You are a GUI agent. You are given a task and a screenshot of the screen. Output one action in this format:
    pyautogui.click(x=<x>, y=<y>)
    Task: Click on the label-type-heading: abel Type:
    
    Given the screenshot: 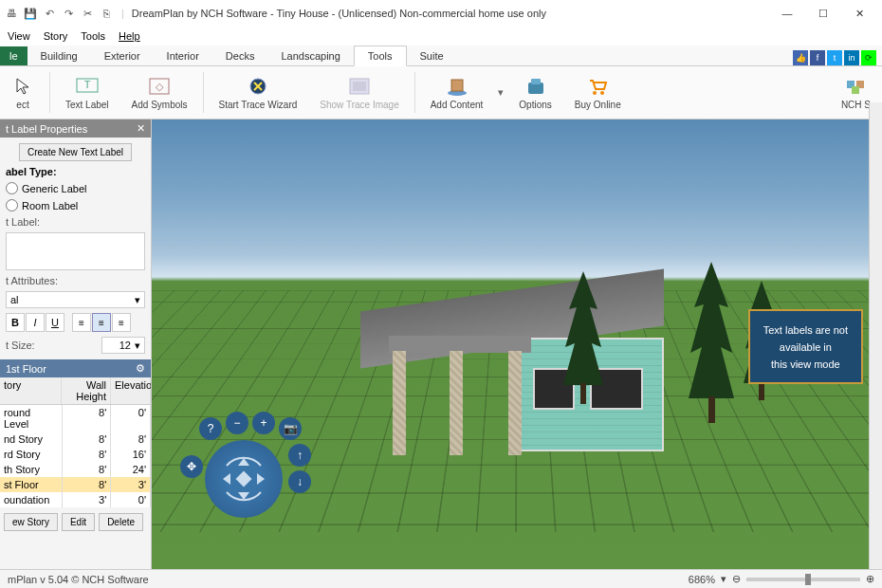 What is the action you would take?
    pyautogui.click(x=76, y=172)
    